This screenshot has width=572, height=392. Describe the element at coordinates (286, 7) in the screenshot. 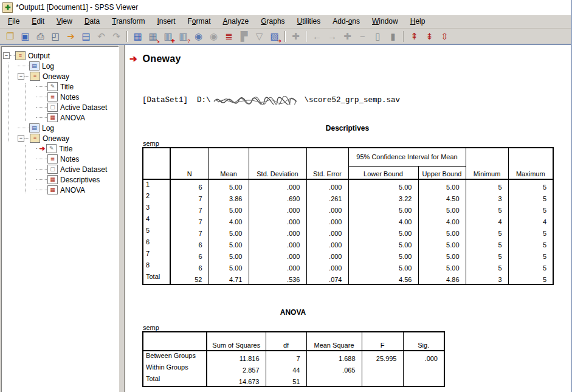

I see `title-bar: ✚ *Output1 [Document1] - SPSS Viewer` at that location.